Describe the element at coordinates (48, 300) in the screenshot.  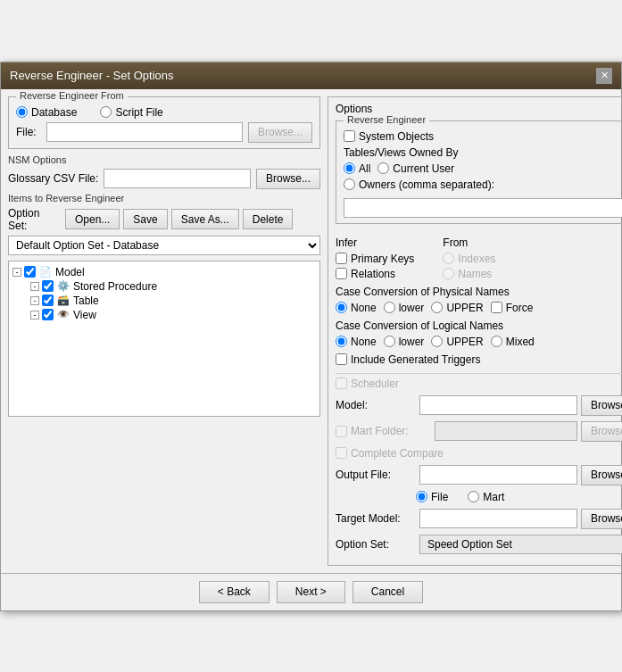
I see `table-checkbox` at that location.